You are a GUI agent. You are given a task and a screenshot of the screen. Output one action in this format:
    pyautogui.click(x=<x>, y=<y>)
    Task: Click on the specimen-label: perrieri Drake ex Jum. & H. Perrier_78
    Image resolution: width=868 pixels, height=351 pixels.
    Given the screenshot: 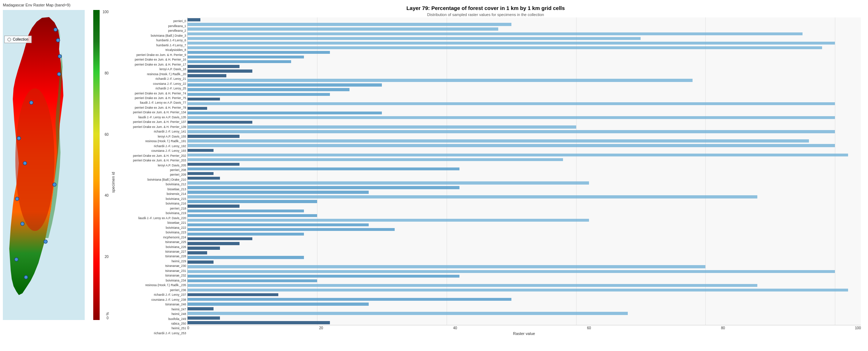 What is the action you would take?
    pyautogui.click(x=152, y=108)
    